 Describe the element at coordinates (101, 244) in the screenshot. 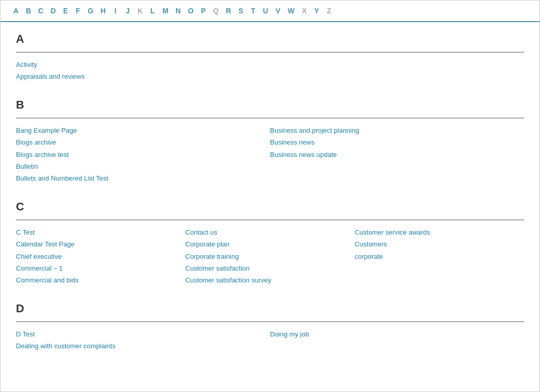

I see `link-item: Calendar Test Page` at that location.